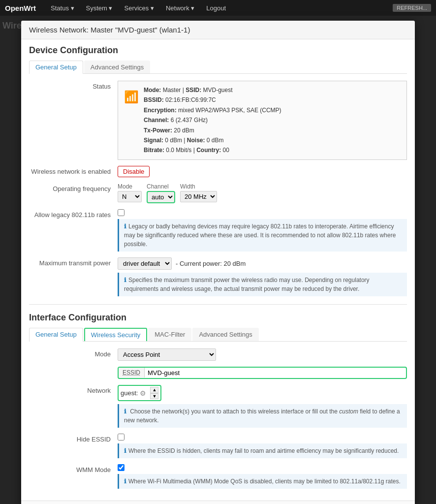 The height and width of the screenshot is (504, 436). What do you see at coordinates (218, 30) in the screenshot?
I see `modal-header: Wireless Network: Master "MVD-guest" (wl…` at bounding box center [218, 30].